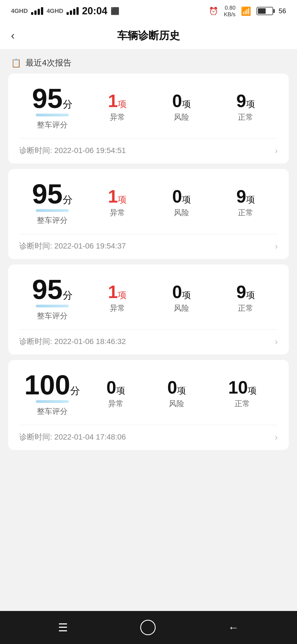  Describe the element at coordinates (148, 342) in the screenshot. I see `card-footer-3: 诊断时间: 2022-01-06 18:46:32 ›` at that location.